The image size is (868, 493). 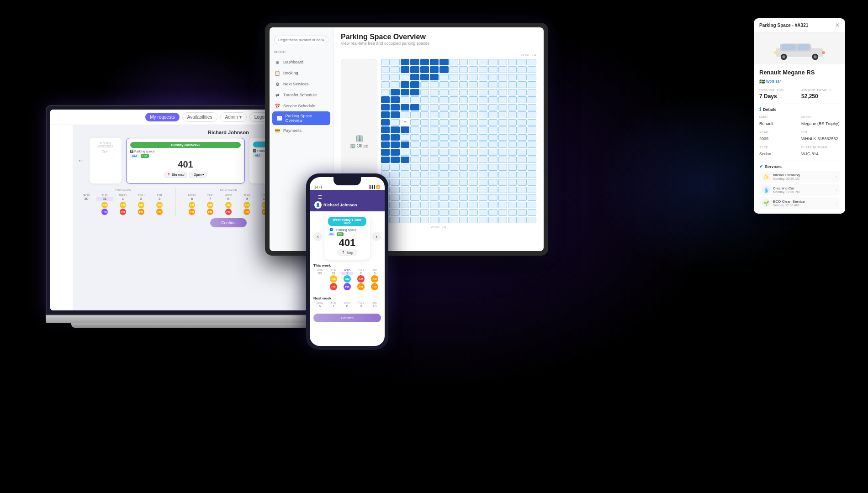 What do you see at coordinates (302, 84) in the screenshot?
I see `sidebar-item-next-services: ⚙ Next Services` at bounding box center [302, 84].